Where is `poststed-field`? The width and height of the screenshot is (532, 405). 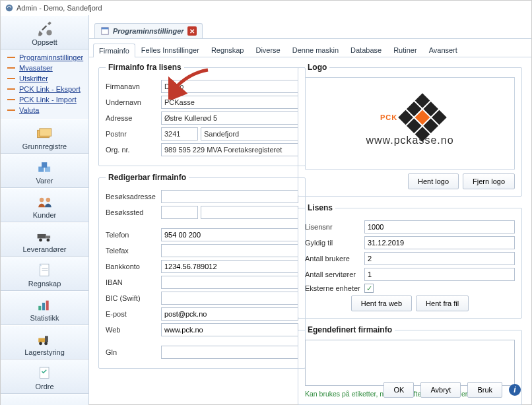 poststed-field is located at coordinates (249, 134).